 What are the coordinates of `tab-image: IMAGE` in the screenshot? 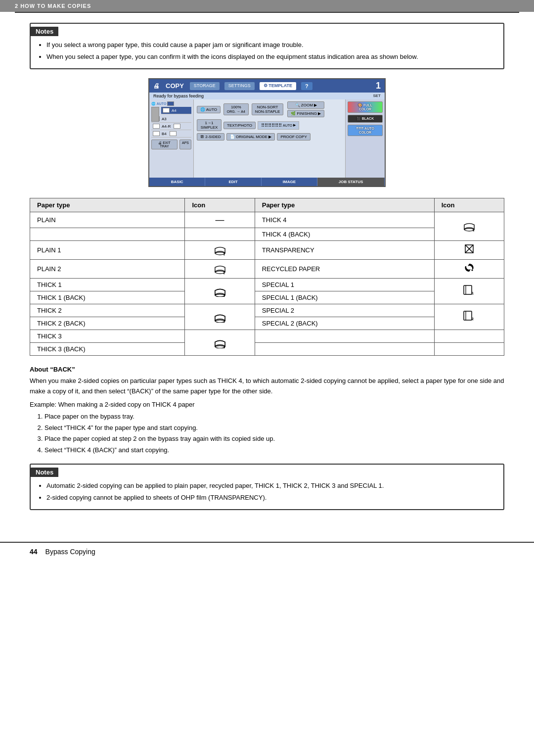 It's located at (290, 182).